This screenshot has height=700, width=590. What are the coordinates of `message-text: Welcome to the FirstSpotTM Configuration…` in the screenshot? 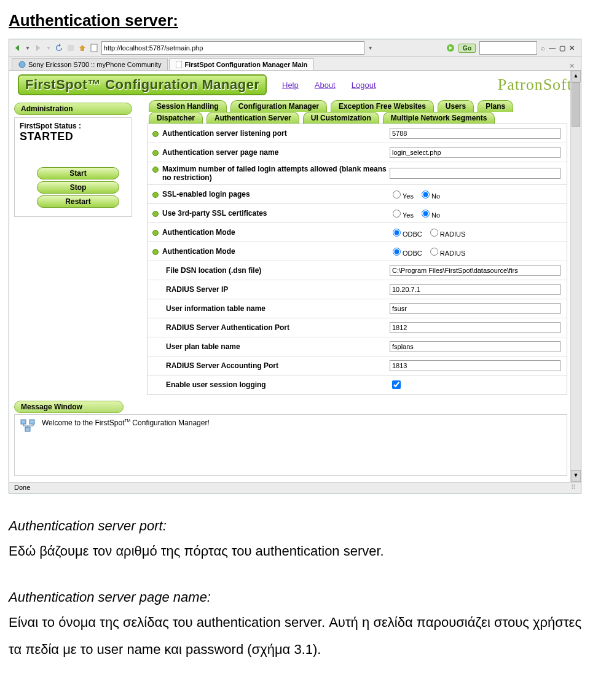 It's located at (125, 423).